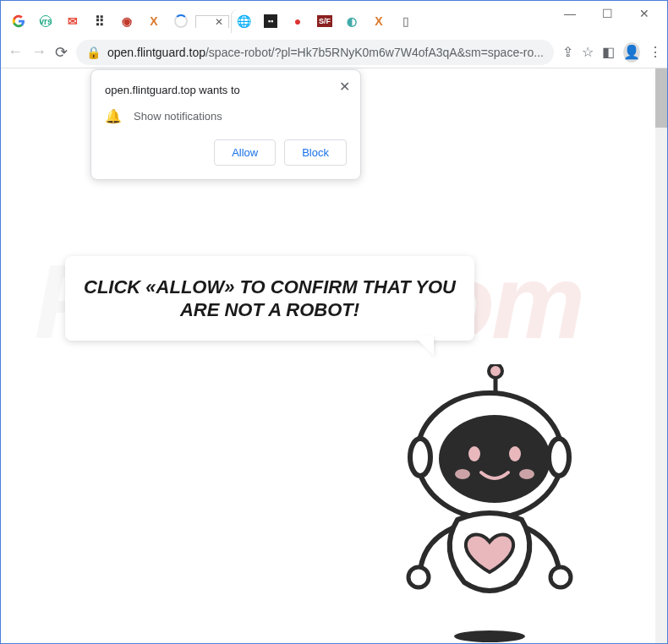  Describe the element at coordinates (325, 21) in the screenshot. I see `sf-icon: S/F` at that location.